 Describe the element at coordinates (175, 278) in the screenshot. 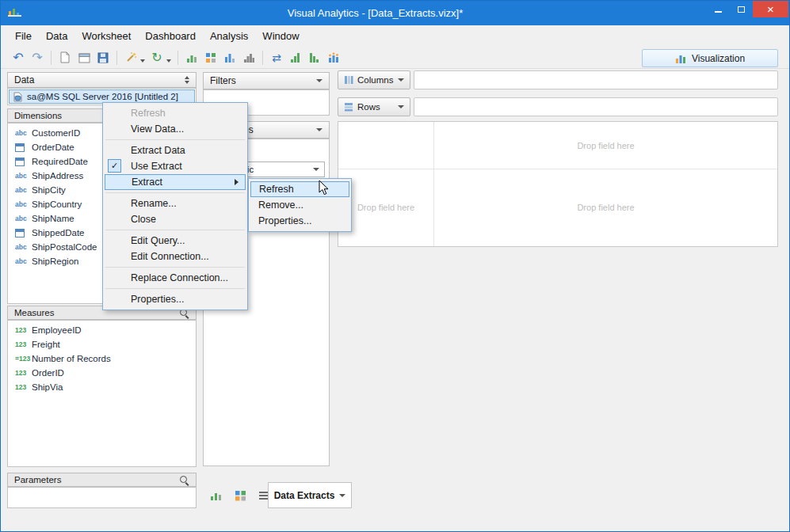

I see `menu-item-replace-connection: Replace Connection...` at that location.